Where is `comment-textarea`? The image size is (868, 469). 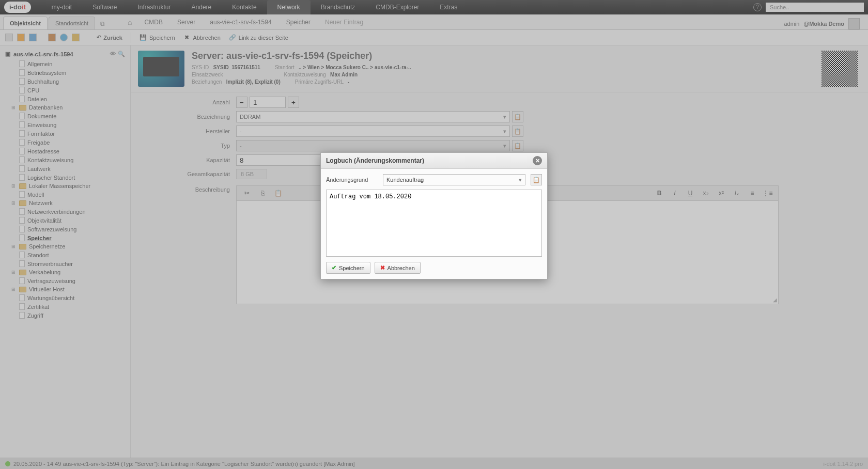
comment-textarea is located at coordinates (434, 223).